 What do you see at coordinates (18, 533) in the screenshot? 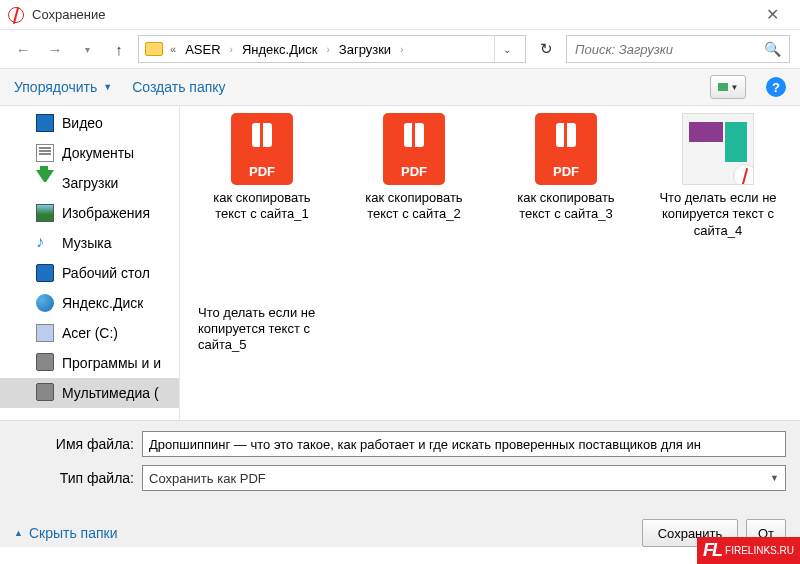
I see `chevron-up-icon: ▲` at bounding box center [18, 533].